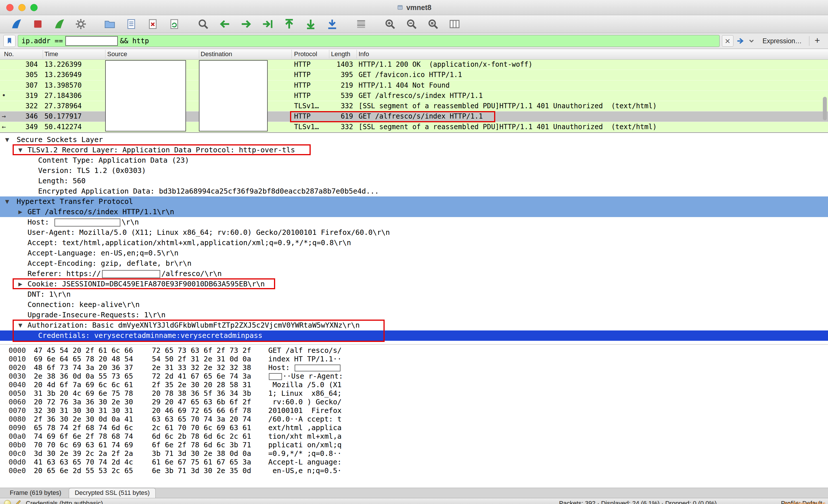  What do you see at coordinates (414, 471) in the screenshot?
I see `hex-row: 00e020 65 6e 2d 55 53 2c 656e 3b 71 3d 3…` at bounding box center [414, 471].